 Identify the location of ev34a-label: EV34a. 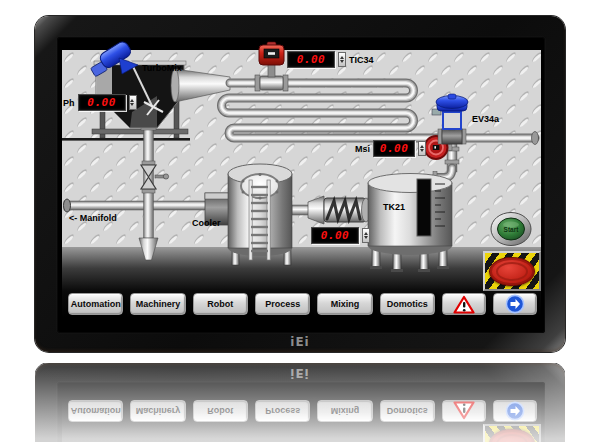
(486, 119).